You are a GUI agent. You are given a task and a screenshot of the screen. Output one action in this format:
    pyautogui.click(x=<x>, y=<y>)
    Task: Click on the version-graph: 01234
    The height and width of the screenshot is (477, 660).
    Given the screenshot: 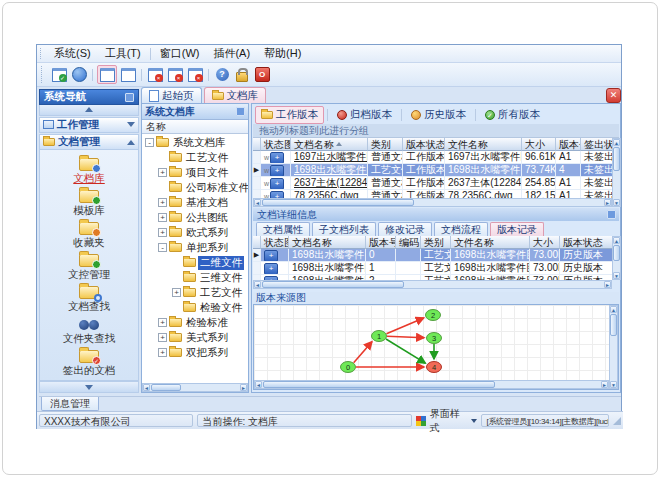 What is the action you would take?
    pyautogui.click(x=432, y=342)
    